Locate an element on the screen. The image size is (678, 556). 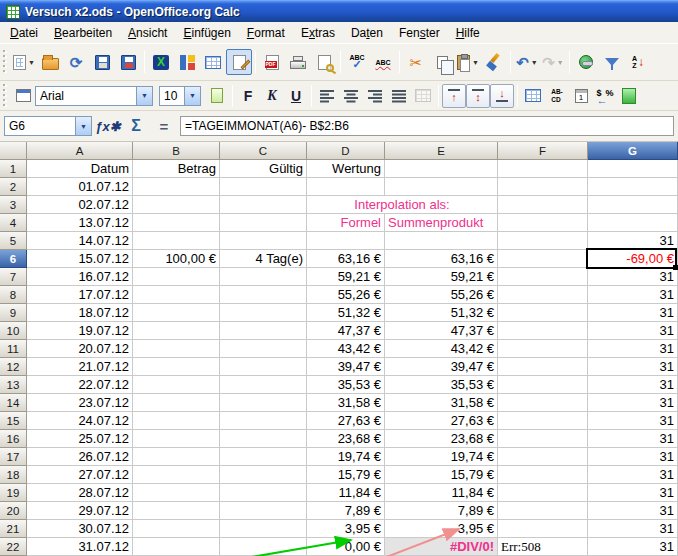
cell-F22: Err:508 is located at coordinates (543, 547).